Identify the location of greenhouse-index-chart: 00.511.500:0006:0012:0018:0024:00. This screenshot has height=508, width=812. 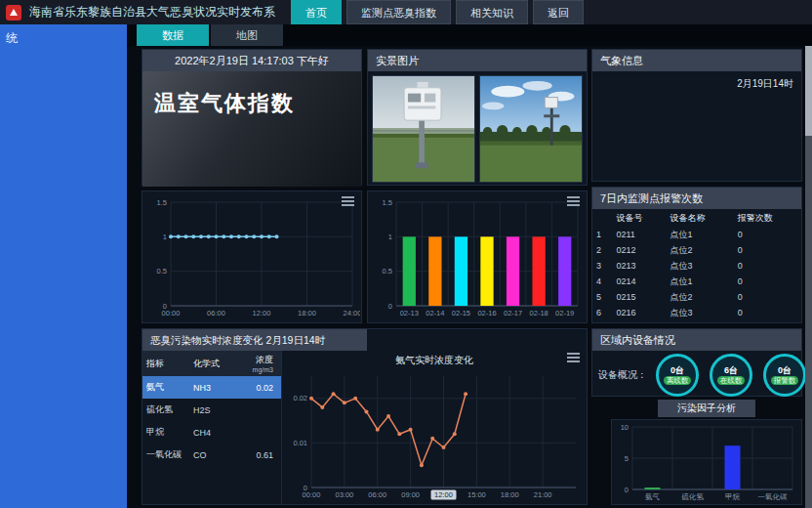
(252, 257).